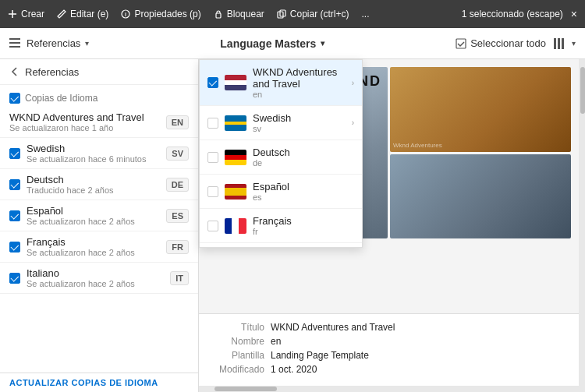  I want to click on lang-badge-de: DE, so click(178, 185).